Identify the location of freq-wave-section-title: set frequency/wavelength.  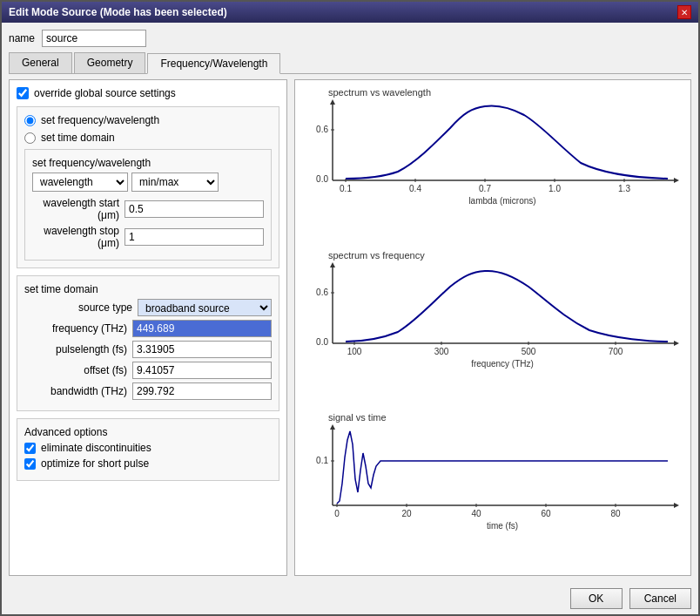
(148, 163).